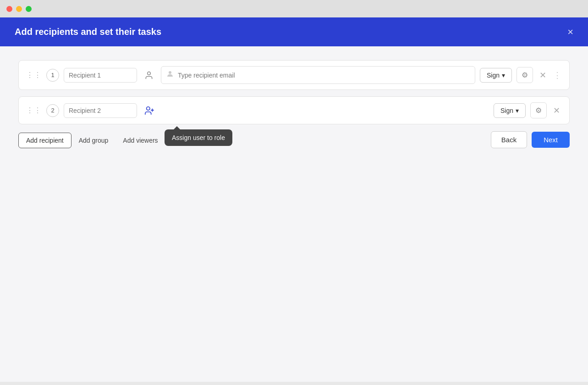  I want to click on minimize-traffic-light, so click(19, 9).